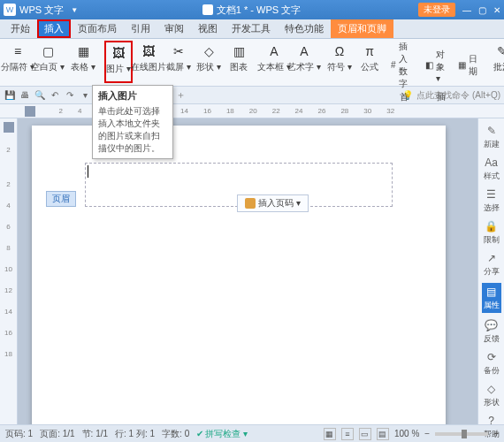  What do you see at coordinates (370, 62) in the screenshot?
I see `formula-button: π公式` at bounding box center [370, 62].